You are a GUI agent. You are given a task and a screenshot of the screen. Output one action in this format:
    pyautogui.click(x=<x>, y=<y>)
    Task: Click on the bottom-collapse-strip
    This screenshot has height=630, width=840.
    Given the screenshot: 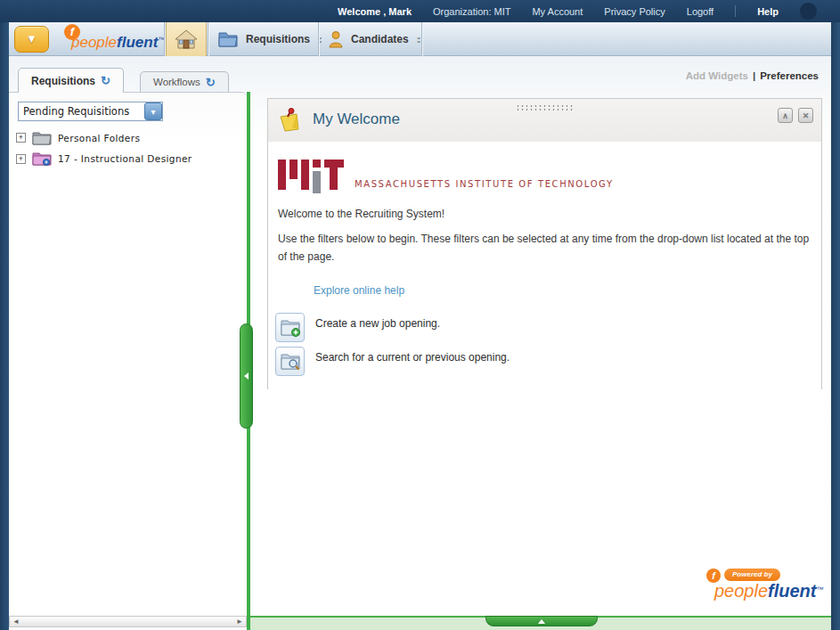 What is the action you would take?
    pyautogui.click(x=541, y=623)
    